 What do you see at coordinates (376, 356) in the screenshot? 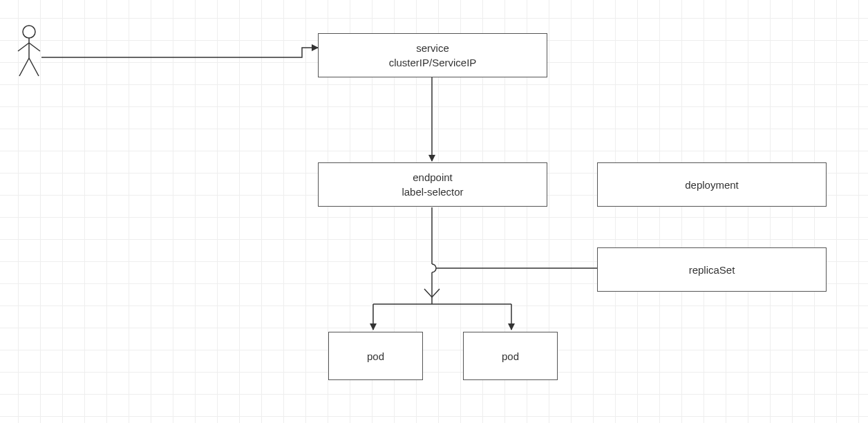
I see `node-pod-1: pod` at bounding box center [376, 356].